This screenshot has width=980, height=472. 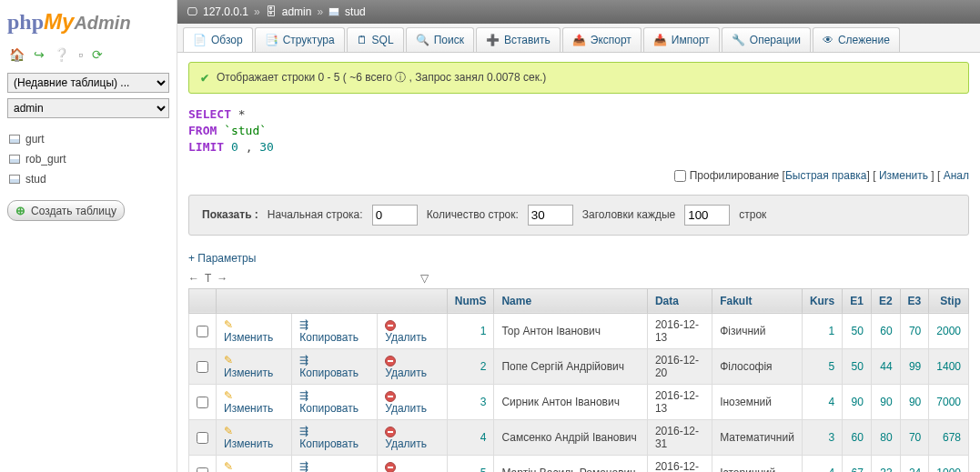 I want to click on bc-table: stud, so click(x=355, y=12).